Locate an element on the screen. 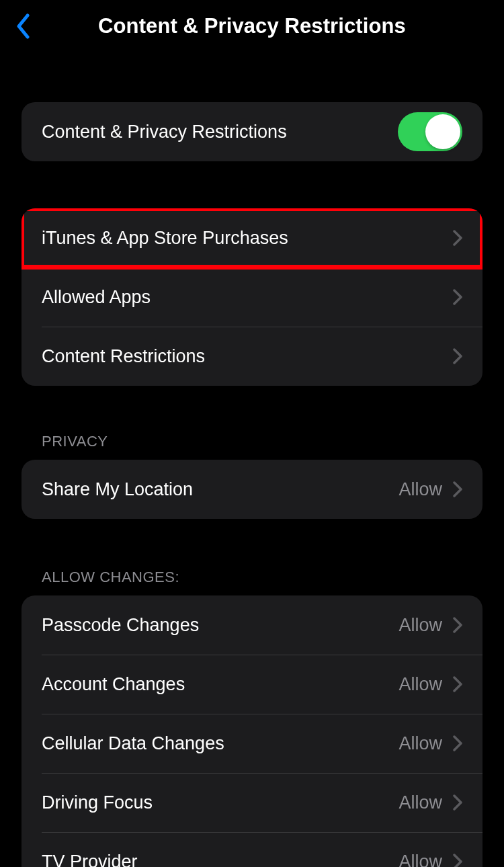 The image size is (504, 867). row-label: Content Restrictions is located at coordinates (124, 356).